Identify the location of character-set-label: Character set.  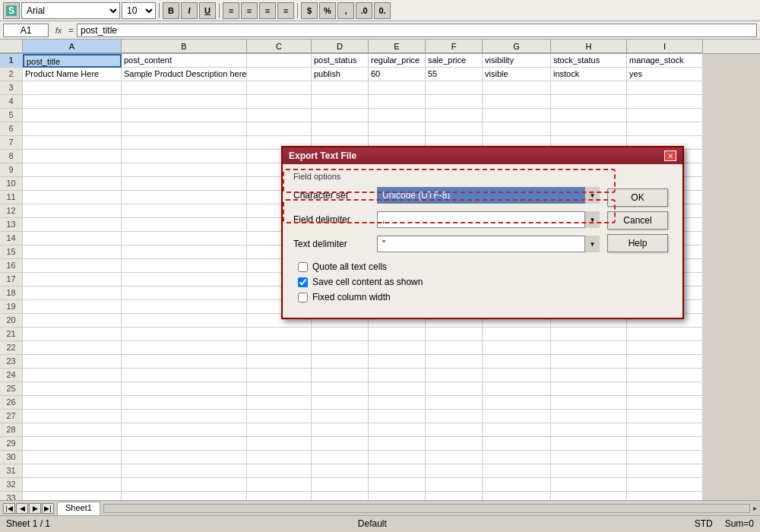
(335, 195).